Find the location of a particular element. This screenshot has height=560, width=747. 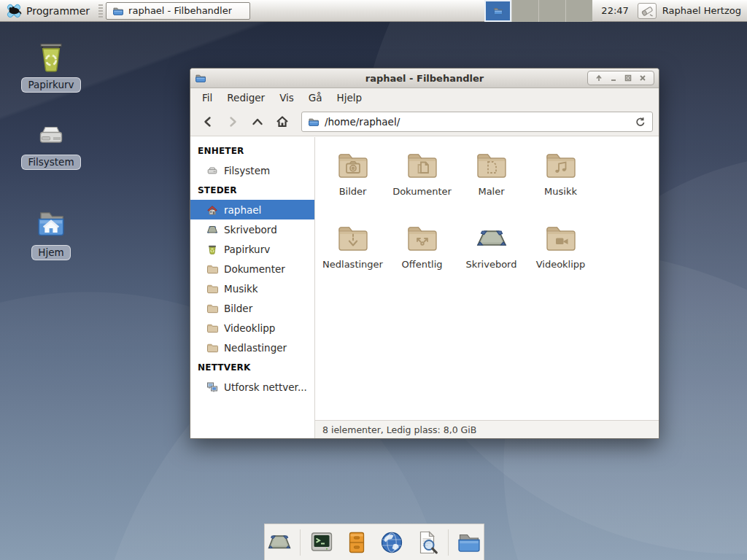

folder-pictures-icon is located at coordinates (353, 165).